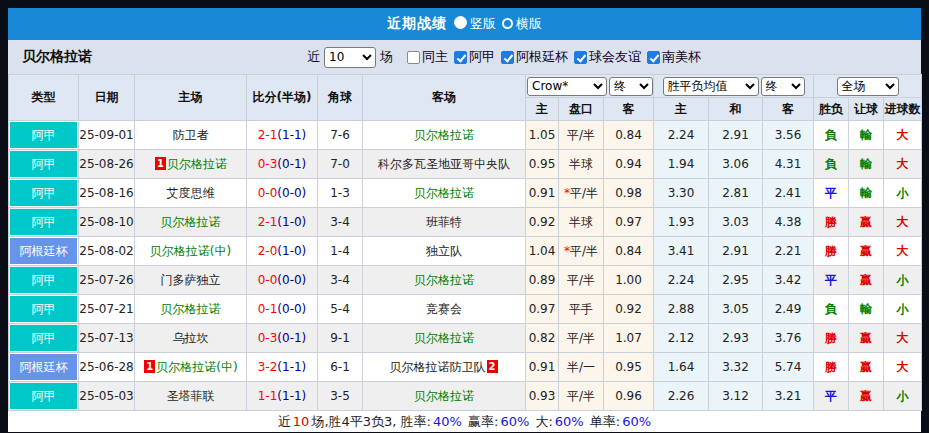 This screenshot has height=433, width=929. I want to click on layout-radio-group: 竖版横版, so click(498, 24).